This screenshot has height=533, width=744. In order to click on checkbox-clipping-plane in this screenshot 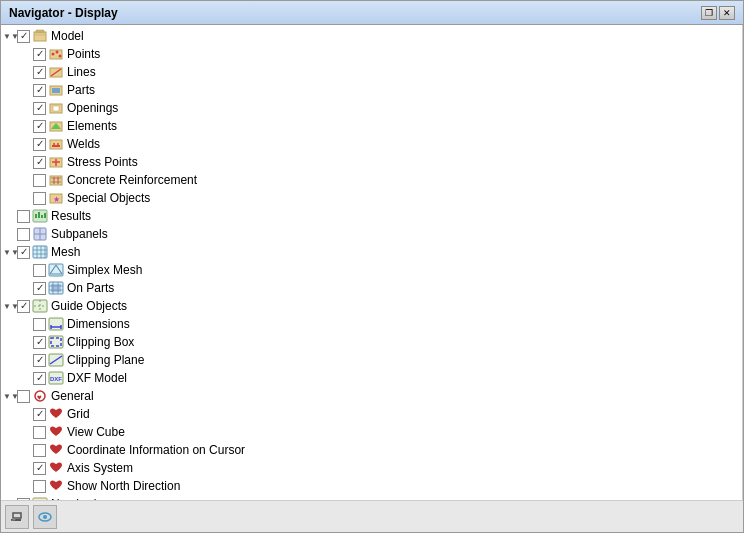, I will do `click(40, 360)`.